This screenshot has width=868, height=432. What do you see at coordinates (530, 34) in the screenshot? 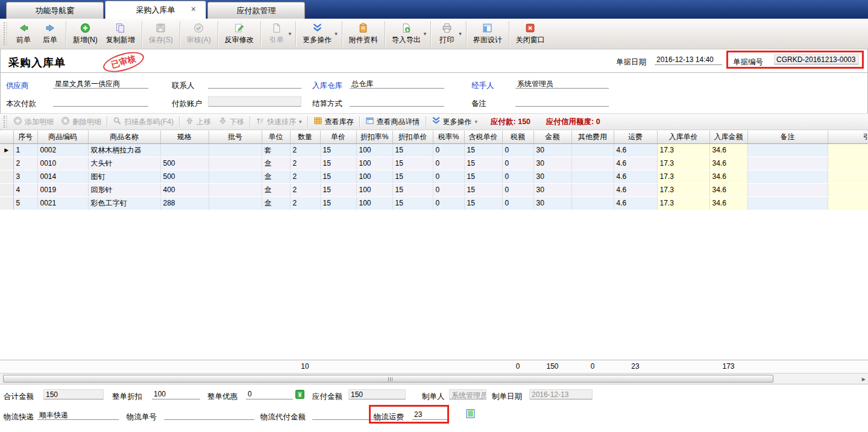
I see `toolbar-button-close-window: 关闭窗口` at bounding box center [530, 34].